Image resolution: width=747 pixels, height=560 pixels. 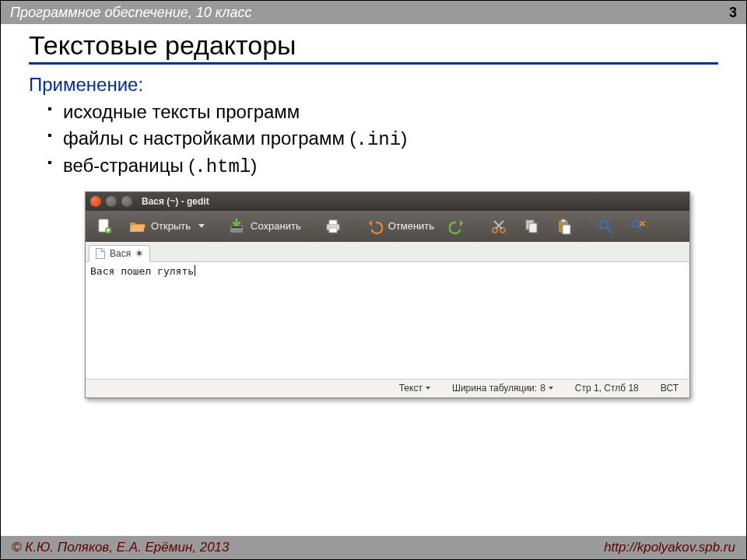 I want to click on undo-icon, so click(x=374, y=226).